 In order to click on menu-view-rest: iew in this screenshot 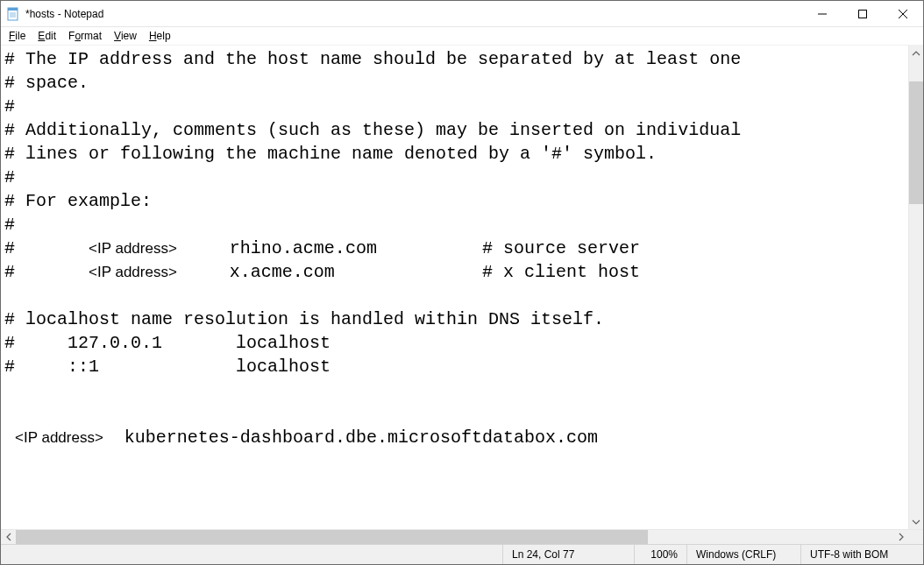, I will do `click(129, 36)`.